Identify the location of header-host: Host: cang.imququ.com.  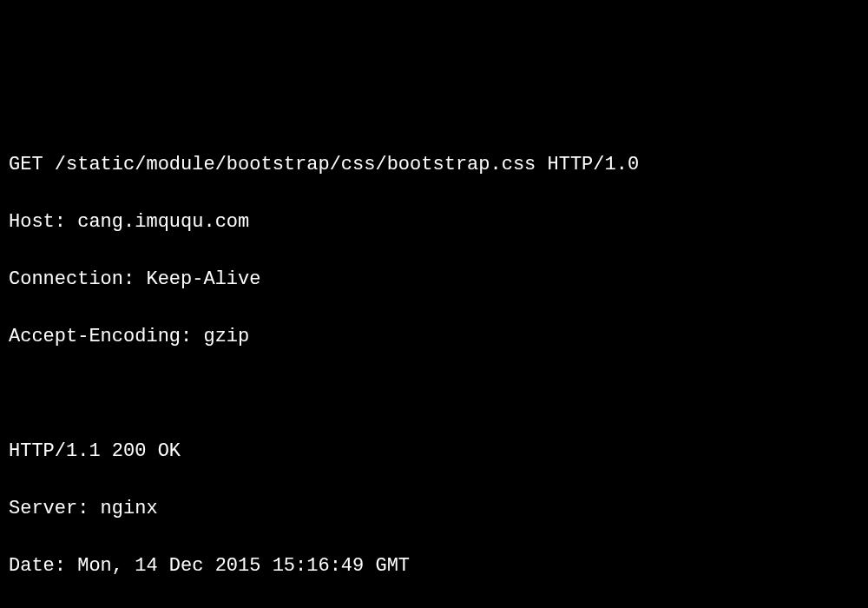
(434, 222).